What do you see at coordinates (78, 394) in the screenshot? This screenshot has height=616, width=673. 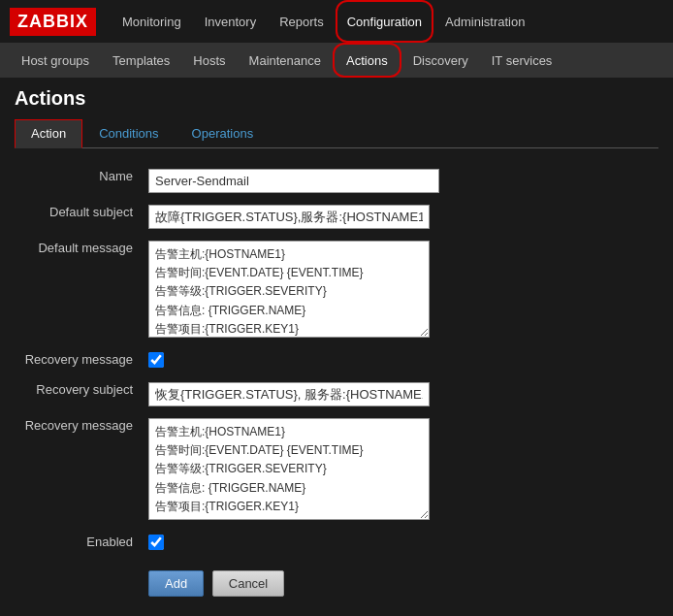 I see `recovery-subject-label: Recovery subject` at bounding box center [78, 394].